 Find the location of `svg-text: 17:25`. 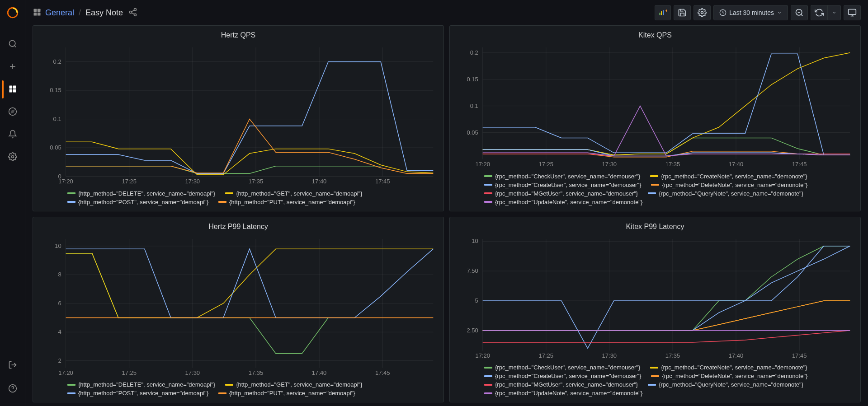

svg-text: 17:25 is located at coordinates (129, 182).